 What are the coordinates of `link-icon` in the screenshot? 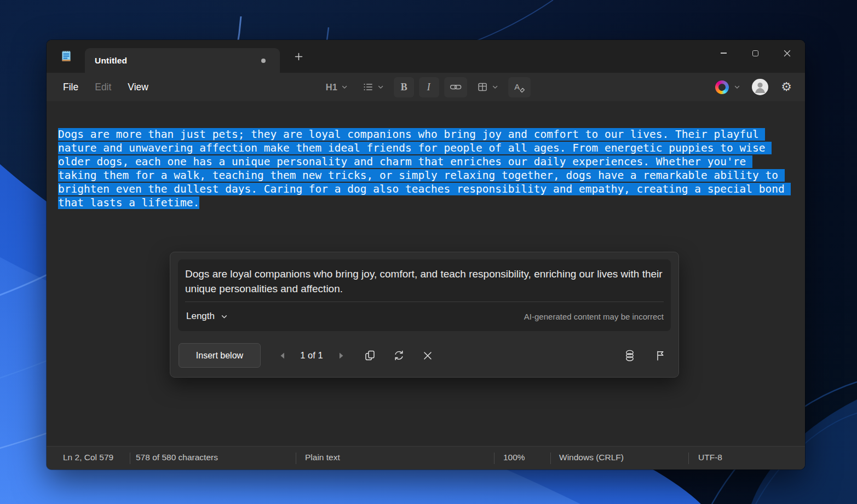 It's located at (456, 87).